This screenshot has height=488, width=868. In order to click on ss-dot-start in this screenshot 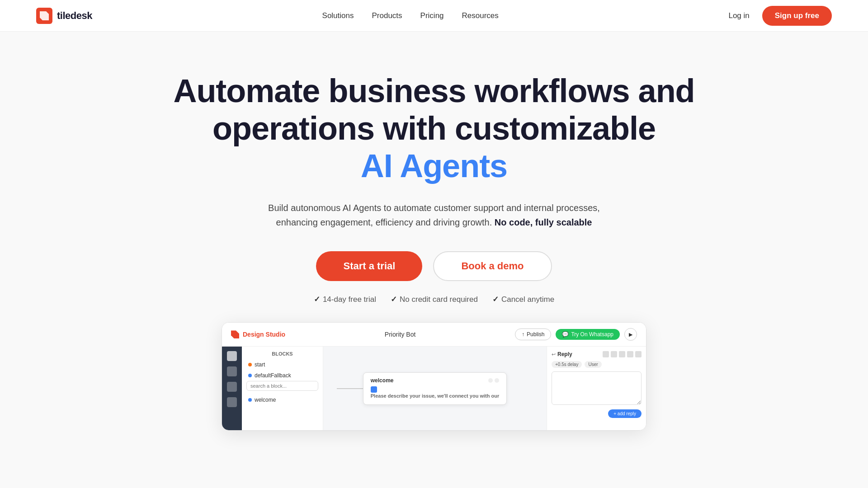, I will do `click(250, 365)`.